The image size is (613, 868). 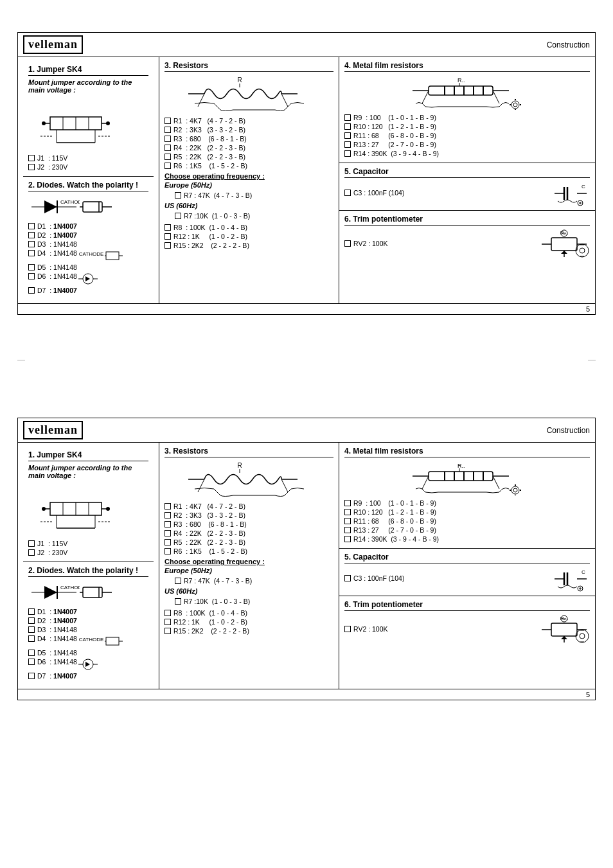 I want to click on freq-label-1: Choose operating frequency :, so click(x=249, y=176).